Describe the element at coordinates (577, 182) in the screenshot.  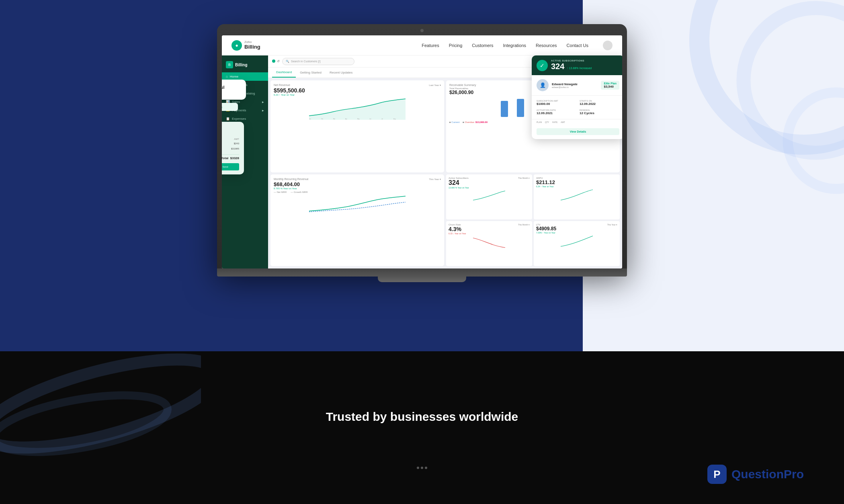
I see `arpu-value: $211.12` at that location.